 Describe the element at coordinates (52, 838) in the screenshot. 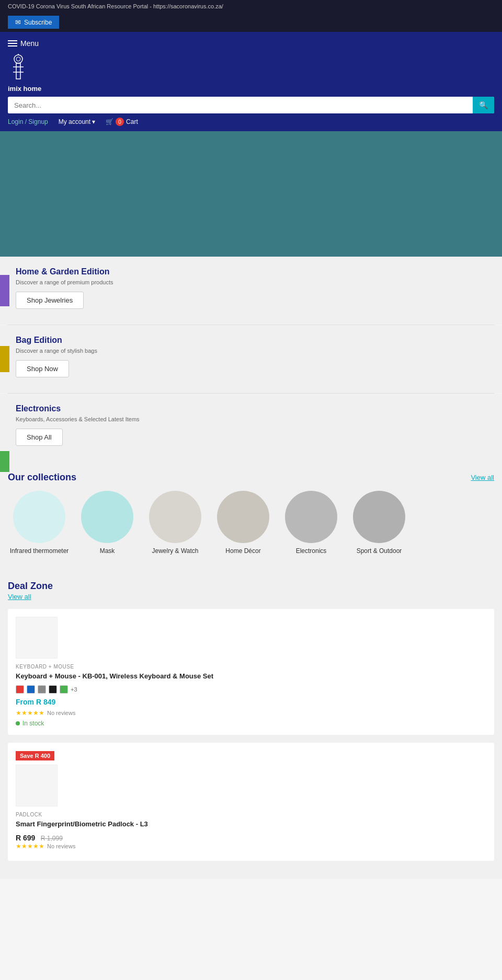

I see `price-original: R 1,099` at that location.